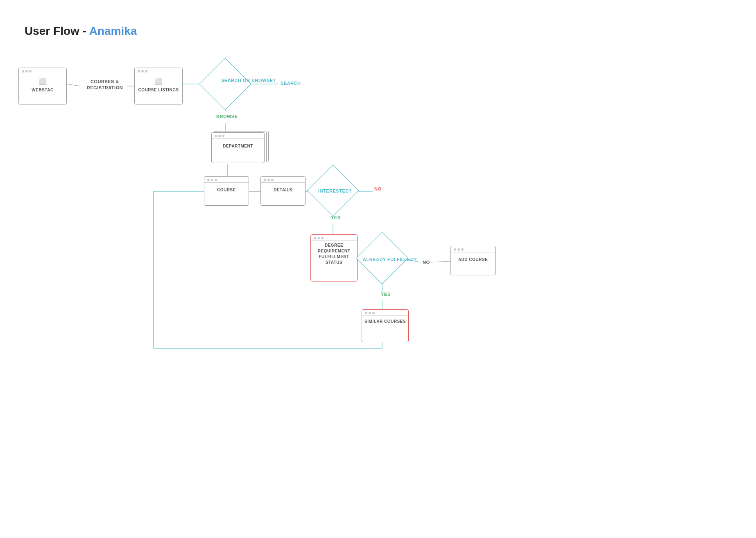  What do you see at coordinates (336, 218) in the screenshot?
I see `yes-label: YES` at bounding box center [336, 218].